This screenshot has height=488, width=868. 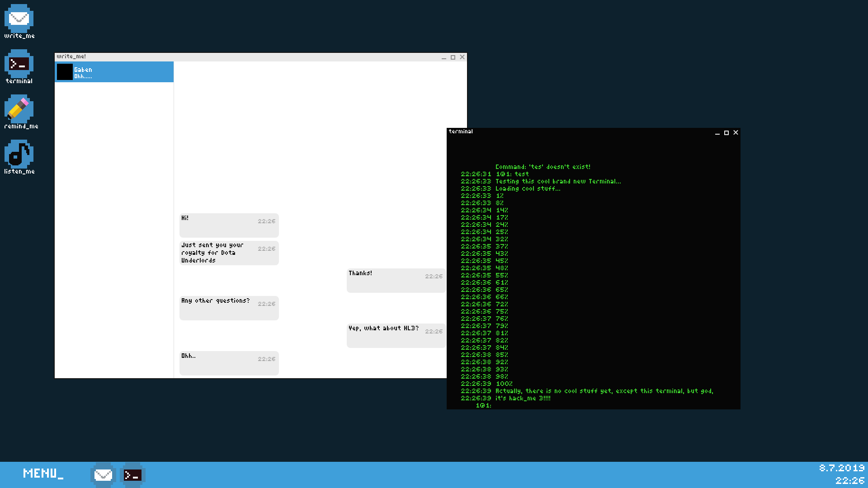 I want to click on terminal-text: 65%, so click(x=502, y=291).